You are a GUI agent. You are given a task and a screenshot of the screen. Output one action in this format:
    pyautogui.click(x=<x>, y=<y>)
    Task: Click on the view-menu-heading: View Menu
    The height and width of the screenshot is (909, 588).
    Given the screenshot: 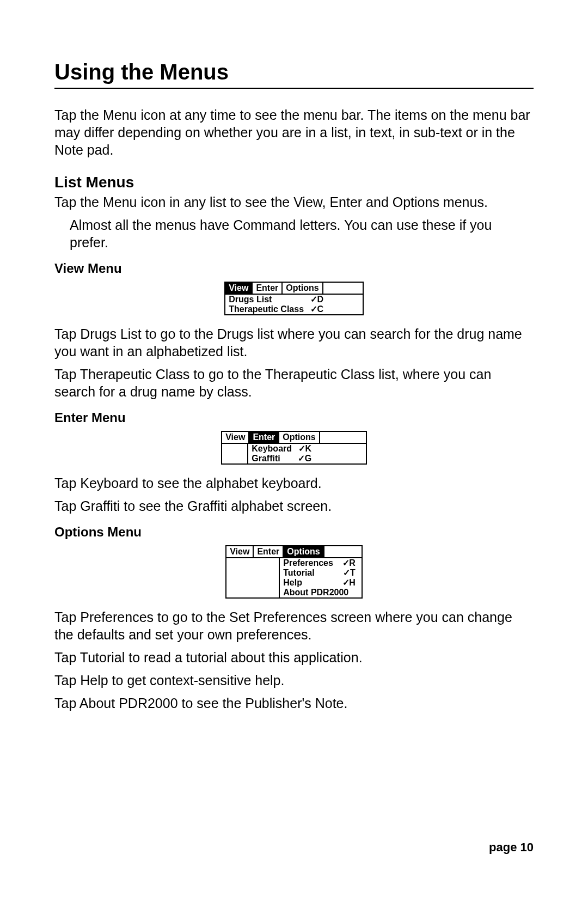 What is the action you would take?
    pyautogui.click(x=294, y=269)
    